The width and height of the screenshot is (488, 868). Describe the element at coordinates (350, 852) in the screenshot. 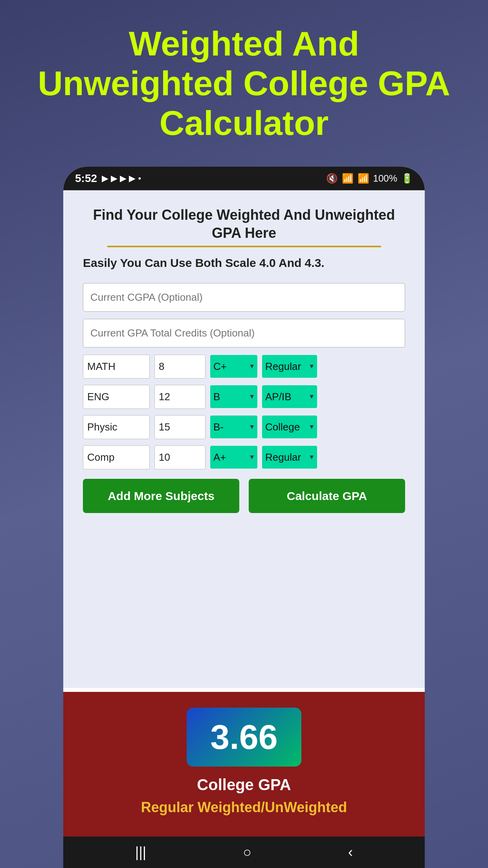

I see `nav-back-icon: ‹` at that location.